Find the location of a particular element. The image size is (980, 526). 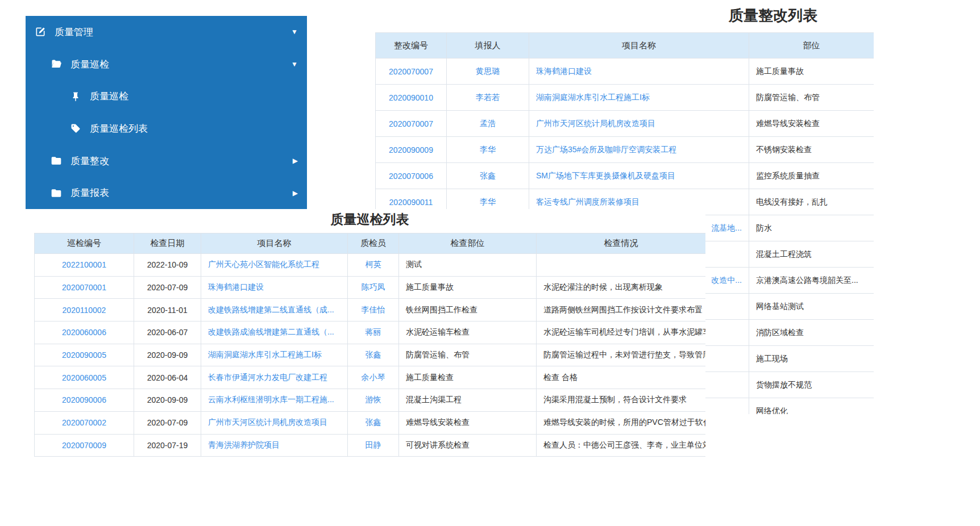

insp-part-cell: 可视对讲系统检查 is located at coordinates (468, 445).